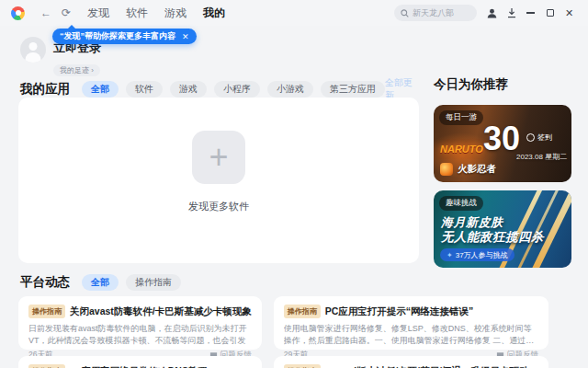  Describe the element at coordinates (118, 37) in the screenshot. I see `tooltip-text: “发现”帮助你探索更多丰富内容` at that location.